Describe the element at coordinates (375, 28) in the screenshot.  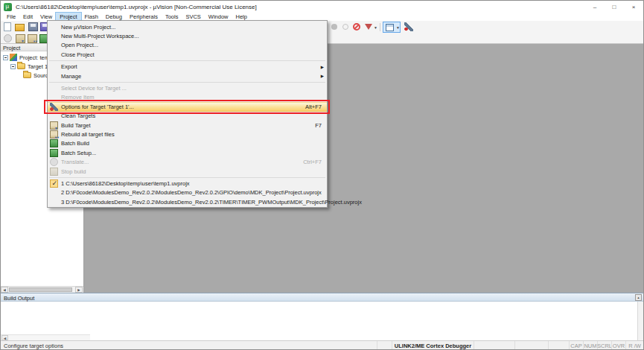
I see `filter-caret-icon: ▼` at that location.